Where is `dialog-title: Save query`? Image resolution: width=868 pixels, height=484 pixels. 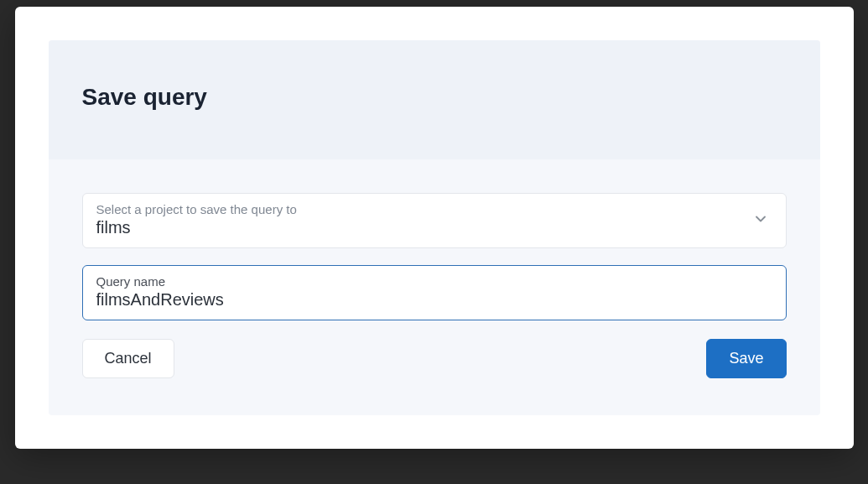 dialog-title: Save query is located at coordinates (434, 97).